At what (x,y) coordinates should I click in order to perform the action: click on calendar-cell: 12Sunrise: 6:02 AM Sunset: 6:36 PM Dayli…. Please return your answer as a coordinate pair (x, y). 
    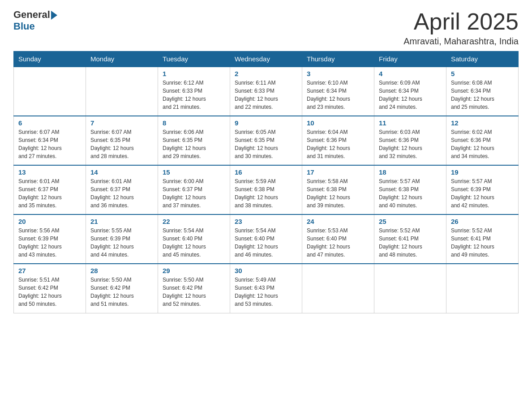
    Looking at the image, I should click on (483, 141).